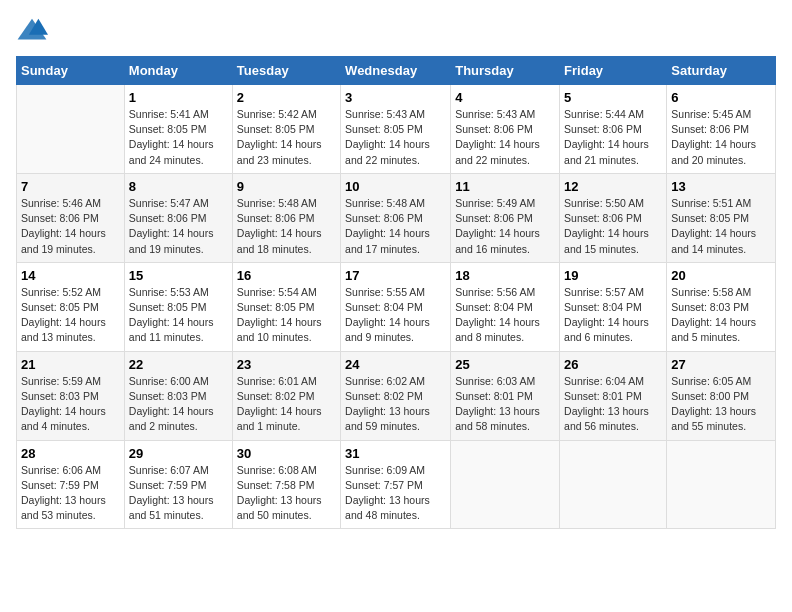 The image size is (792, 612). Describe the element at coordinates (178, 71) in the screenshot. I see `header-monday: Monday` at that location.